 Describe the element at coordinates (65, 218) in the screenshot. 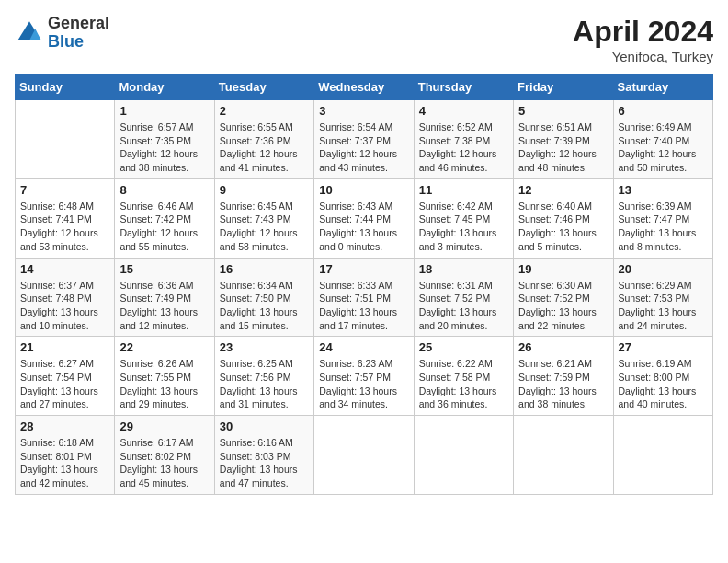

I see `day-cell: 7Sunrise: 6:48 AMSunset: 7:41 PMDaylight…` at that location.